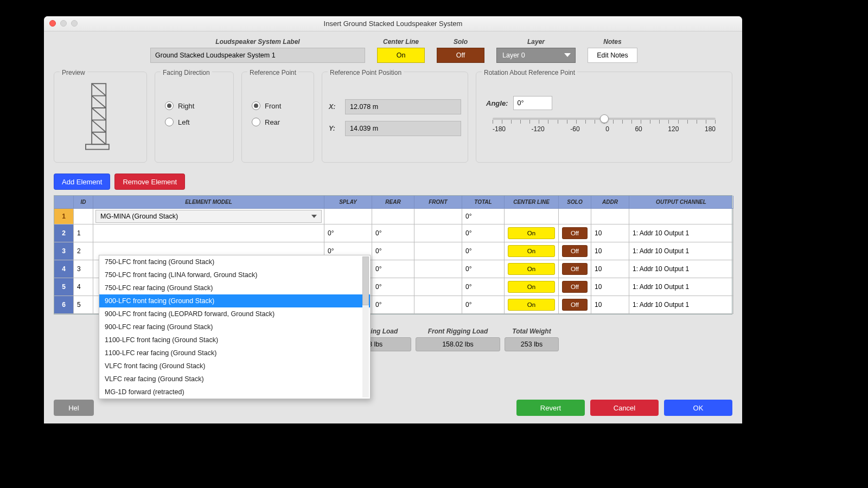 Image resolution: width=868 pixels, height=488 pixels. What do you see at coordinates (533, 103) in the screenshot?
I see `angle-input: 0°` at bounding box center [533, 103].